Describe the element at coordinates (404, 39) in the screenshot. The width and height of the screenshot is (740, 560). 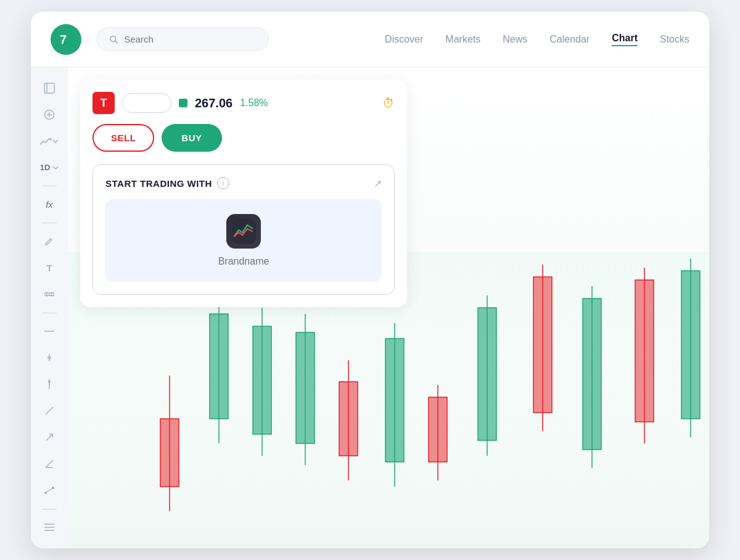
I see `nav-item-discover: Discover` at that location.